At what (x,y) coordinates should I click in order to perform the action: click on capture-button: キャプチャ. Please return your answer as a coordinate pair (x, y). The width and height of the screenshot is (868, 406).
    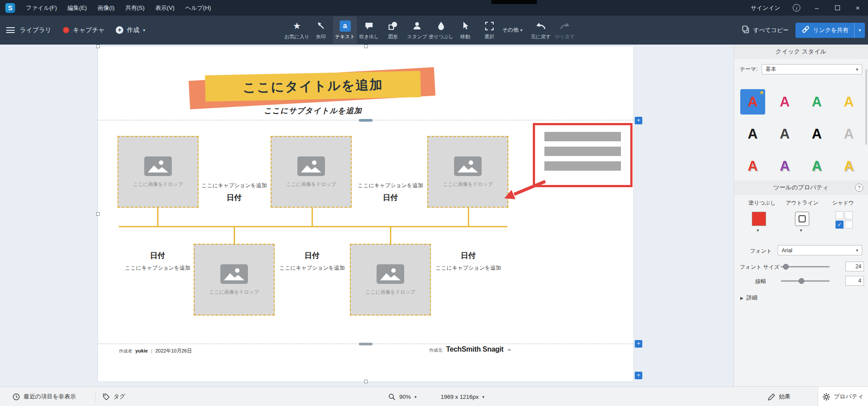
    Looking at the image, I should click on (84, 30).